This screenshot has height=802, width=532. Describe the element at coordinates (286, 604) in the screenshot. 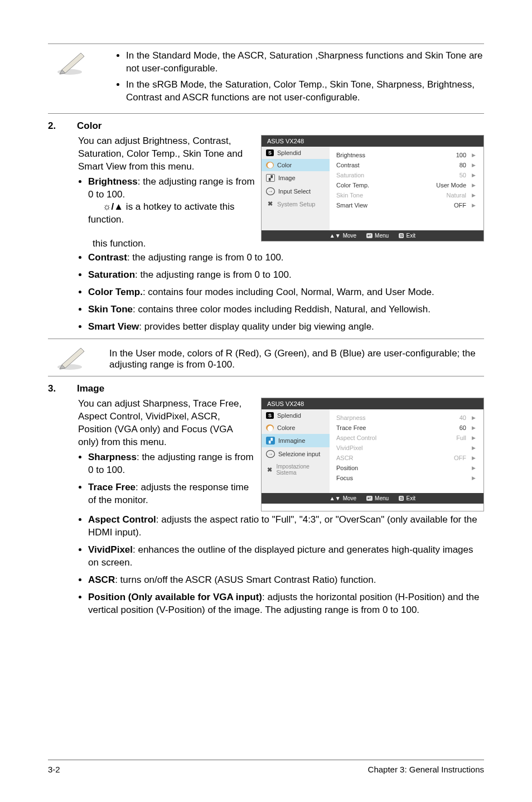

I see `bullet-position: Position (Only available for VGA input):…` at that location.